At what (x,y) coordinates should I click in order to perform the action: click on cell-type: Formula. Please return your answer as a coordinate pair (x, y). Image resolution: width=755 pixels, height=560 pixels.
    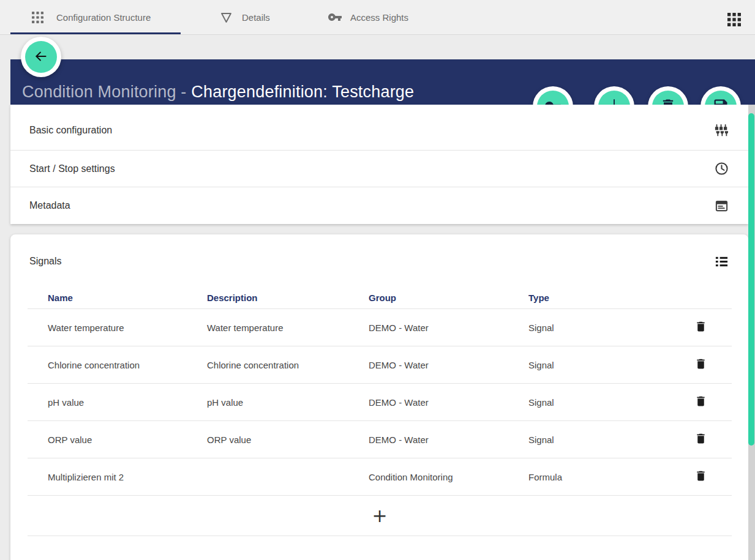
    Looking at the image, I should click on (611, 477).